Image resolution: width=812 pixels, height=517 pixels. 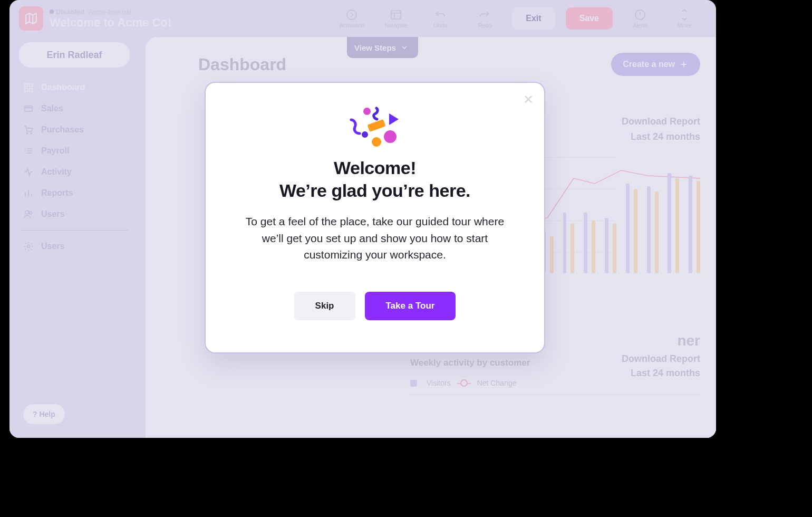 What do you see at coordinates (375, 306) in the screenshot?
I see `modal-actions: Skip Take a Tour` at bounding box center [375, 306].